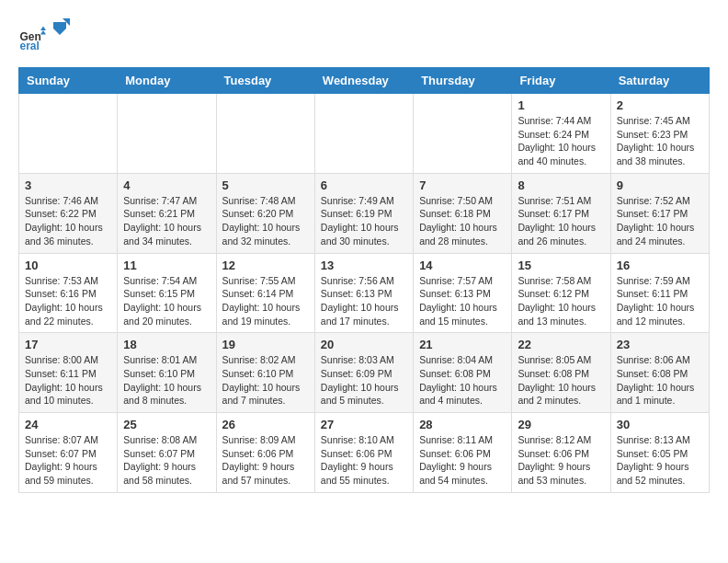 The height and width of the screenshot is (563, 728). Describe the element at coordinates (462, 265) in the screenshot. I see `day-number: 14` at that location.